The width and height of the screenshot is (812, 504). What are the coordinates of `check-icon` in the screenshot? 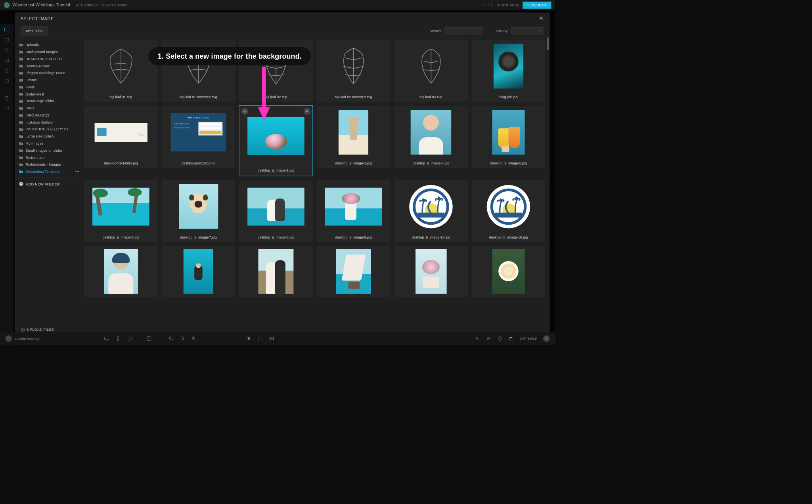 It's located at (245, 111).